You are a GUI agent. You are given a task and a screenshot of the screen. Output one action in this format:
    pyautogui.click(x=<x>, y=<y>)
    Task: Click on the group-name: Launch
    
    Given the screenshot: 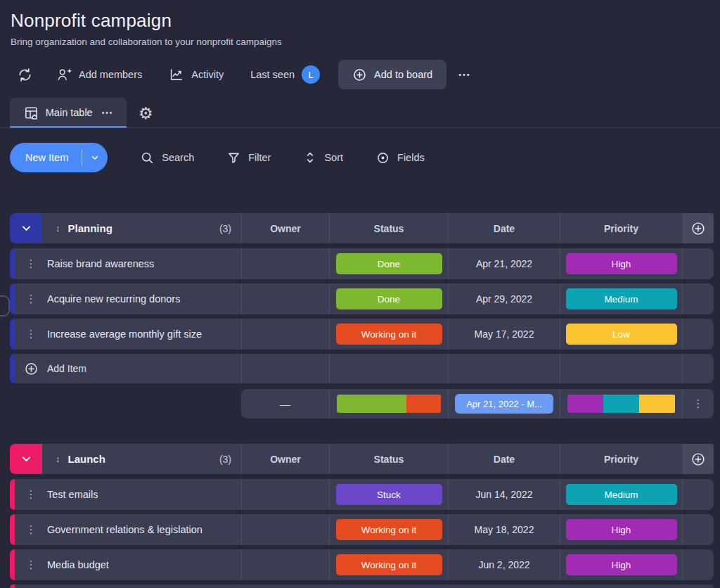 What is the action you would take?
    pyautogui.click(x=87, y=459)
    